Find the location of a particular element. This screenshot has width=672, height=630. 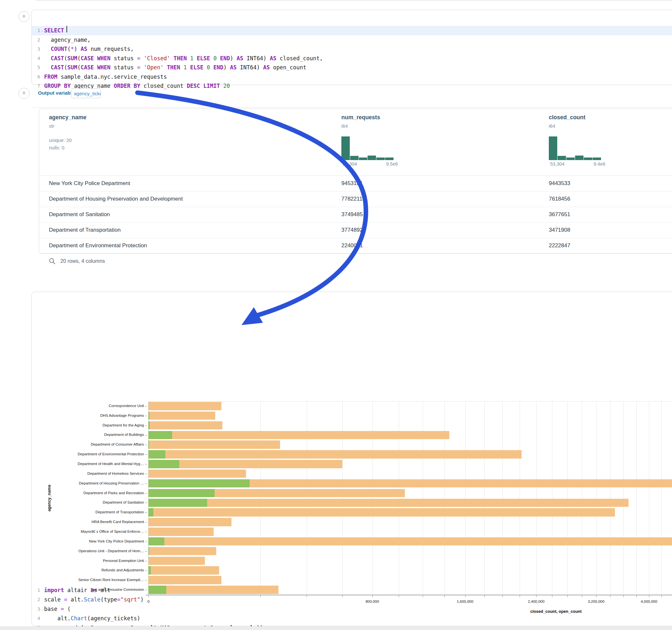

code-token: SELECT is located at coordinates (54, 31).